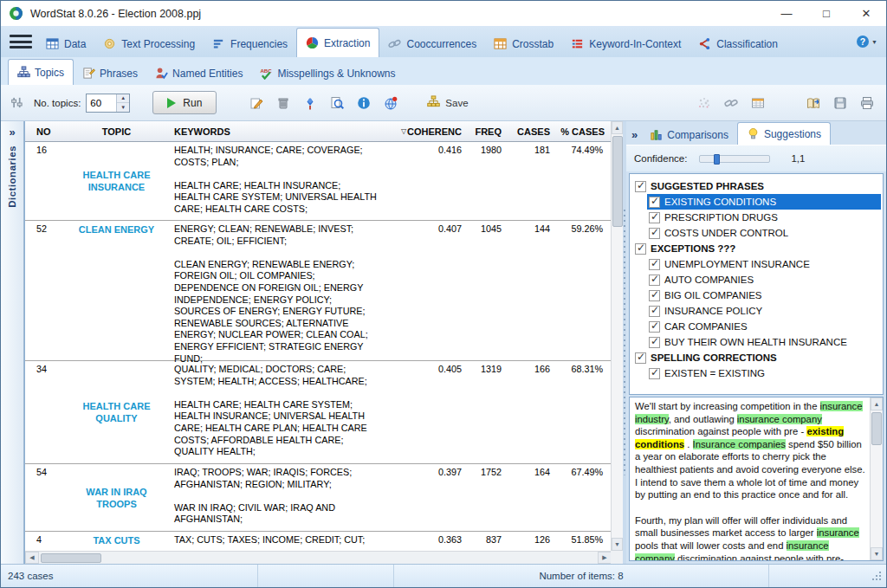  What do you see at coordinates (764, 264) in the screenshot?
I see `suggestion-item-unemployment-insurance: UNEMPLOYMENT INSURANCE` at bounding box center [764, 264].